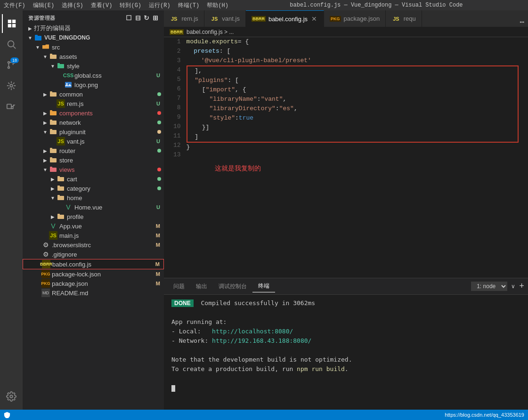  I want to click on activity-git: 18, so click(11, 65).